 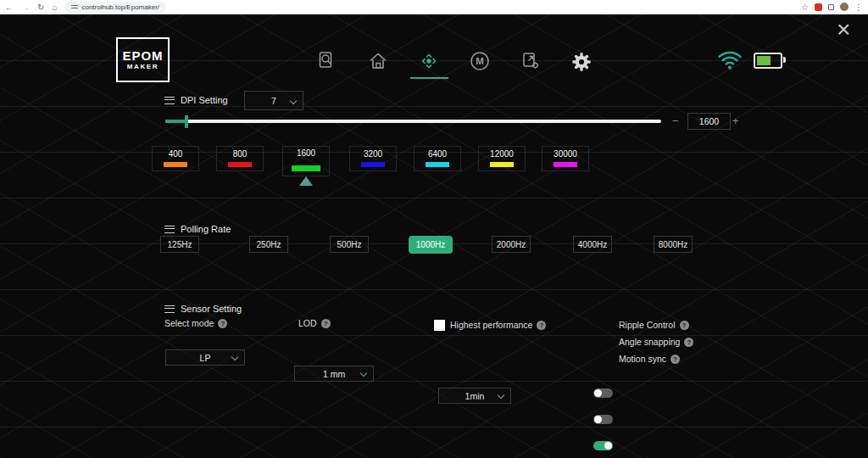 I want to click on extensions-icon, so click(x=831, y=7).